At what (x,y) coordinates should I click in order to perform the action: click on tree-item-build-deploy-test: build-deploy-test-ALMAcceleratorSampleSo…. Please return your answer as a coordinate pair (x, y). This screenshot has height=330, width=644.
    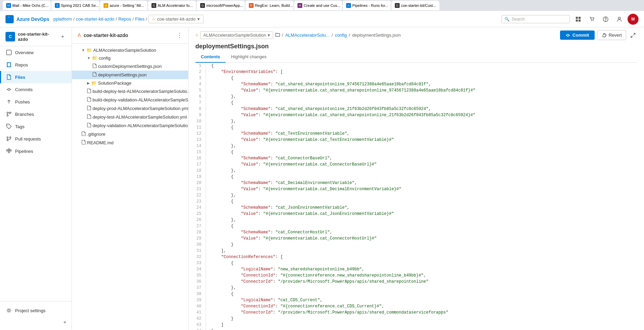
    Looking at the image, I should click on (130, 91).